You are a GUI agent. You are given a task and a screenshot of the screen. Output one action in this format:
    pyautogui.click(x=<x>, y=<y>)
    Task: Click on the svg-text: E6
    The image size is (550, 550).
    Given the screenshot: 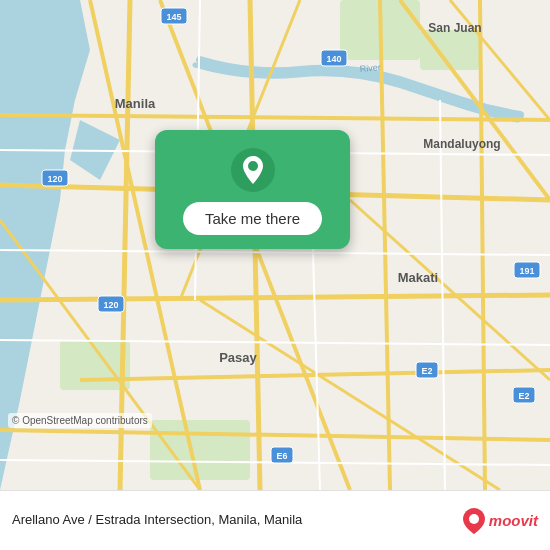 What is the action you would take?
    pyautogui.click(x=282, y=456)
    